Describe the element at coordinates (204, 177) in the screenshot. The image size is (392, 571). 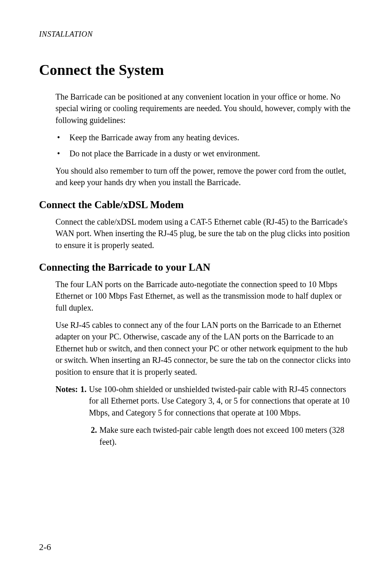
I see `post-bullets-paragraph: You should also remember to turn off the…` at that location.